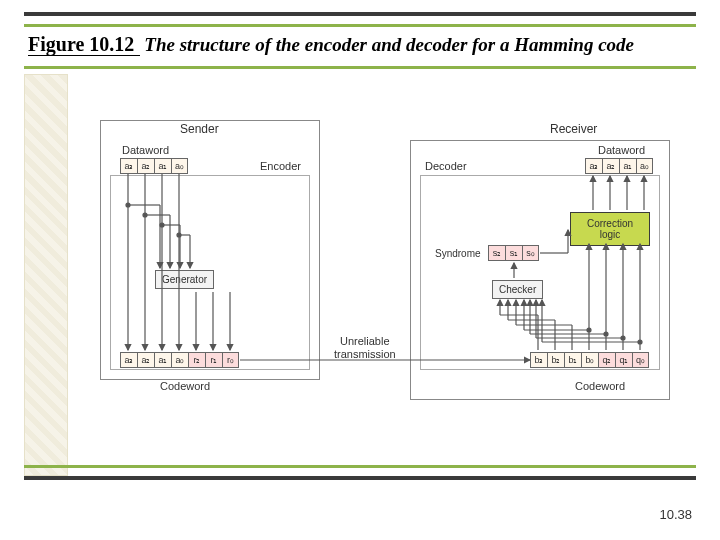 Image resolution: width=720 pixels, height=540 pixels. What do you see at coordinates (610, 229) in the screenshot?
I see `correction-block: Correction logic` at bounding box center [610, 229].